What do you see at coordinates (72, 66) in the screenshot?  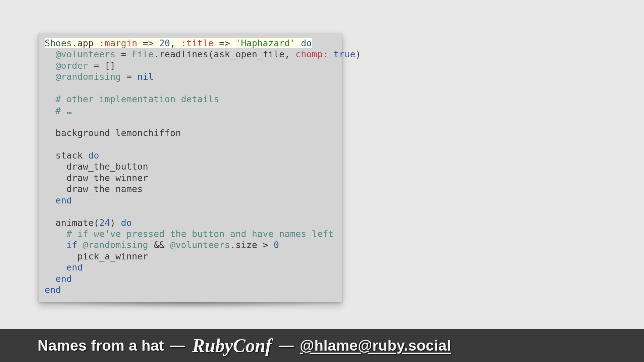 I see `code-token: @order` at bounding box center [72, 66].